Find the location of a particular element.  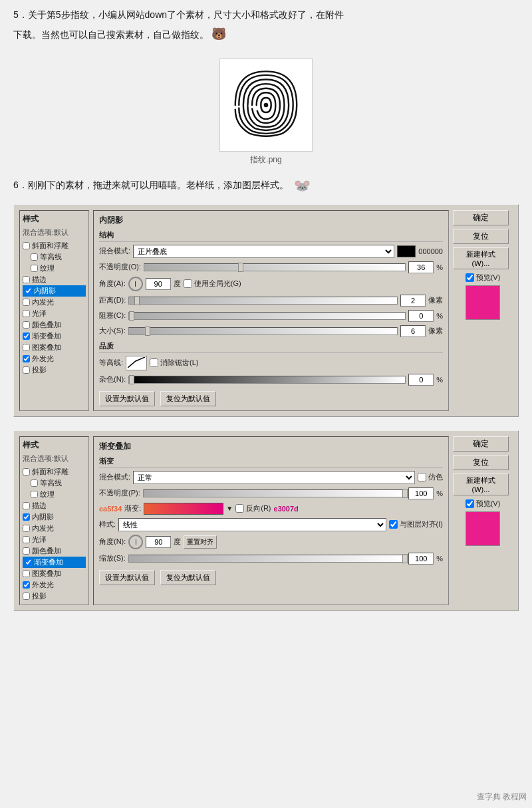

dialog2-center-align-btn: 重置对齐 is located at coordinates (200, 542).